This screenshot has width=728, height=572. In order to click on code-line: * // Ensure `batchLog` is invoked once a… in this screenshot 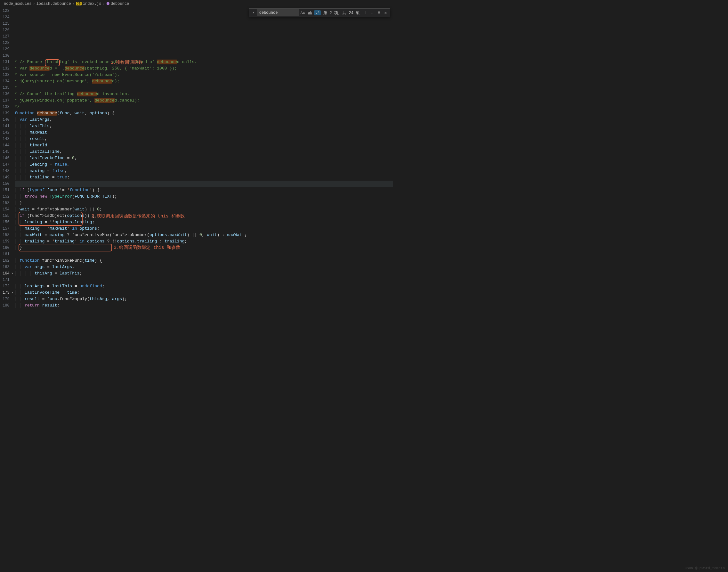, I will do `click(204, 62)`.